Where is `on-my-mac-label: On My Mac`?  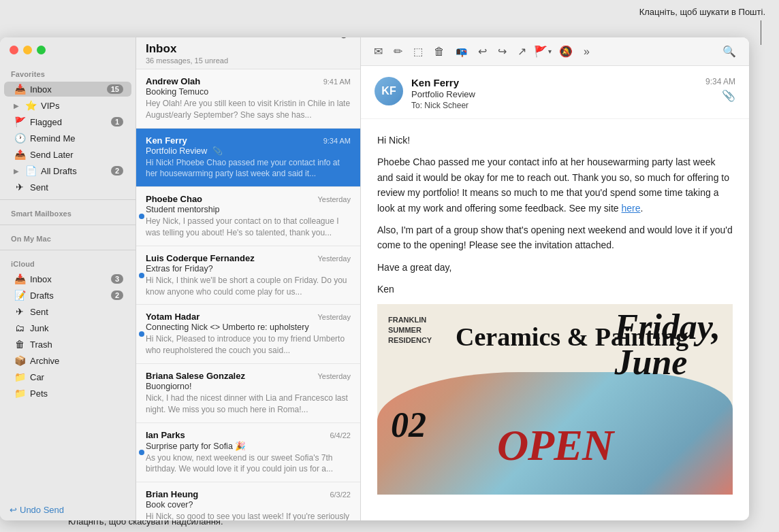 on-my-mac-label: On My Mac is located at coordinates (68, 237).